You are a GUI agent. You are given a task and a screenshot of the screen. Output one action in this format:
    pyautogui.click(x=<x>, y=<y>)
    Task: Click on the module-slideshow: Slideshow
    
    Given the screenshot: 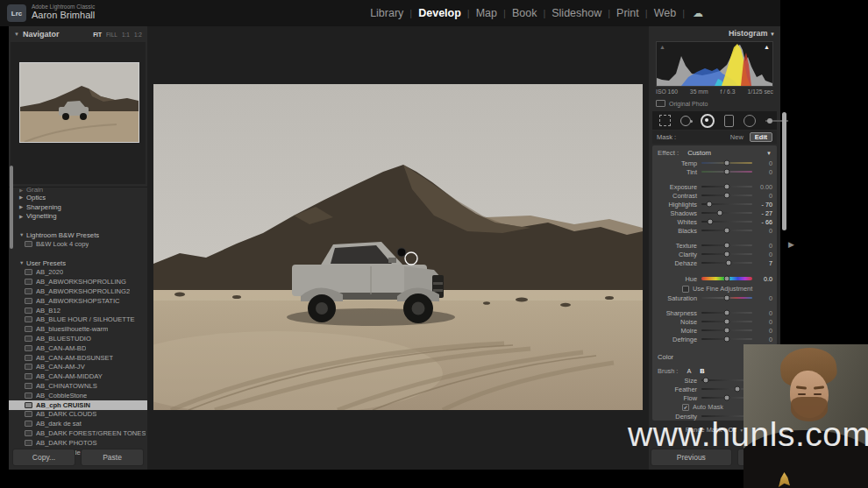 What is the action you would take?
    pyautogui.click(x=577, y=13)
    